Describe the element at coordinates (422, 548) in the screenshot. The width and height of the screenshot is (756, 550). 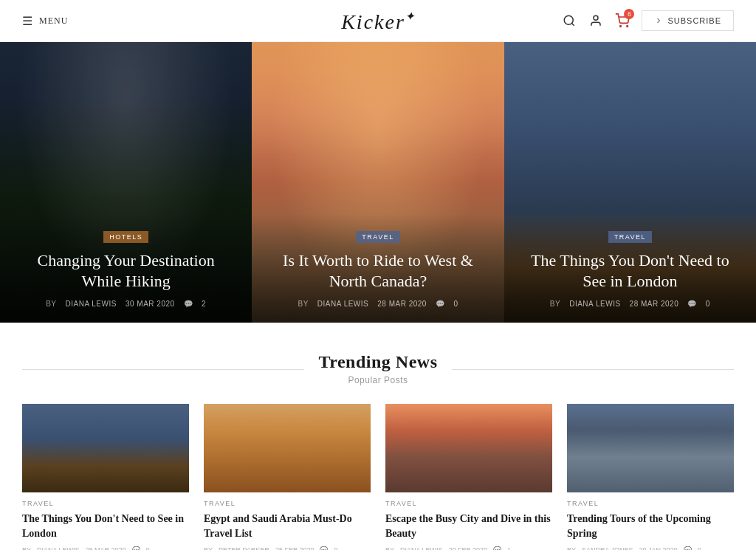
I see `trending-card-3-author: DIANA LEWIS` at that location.